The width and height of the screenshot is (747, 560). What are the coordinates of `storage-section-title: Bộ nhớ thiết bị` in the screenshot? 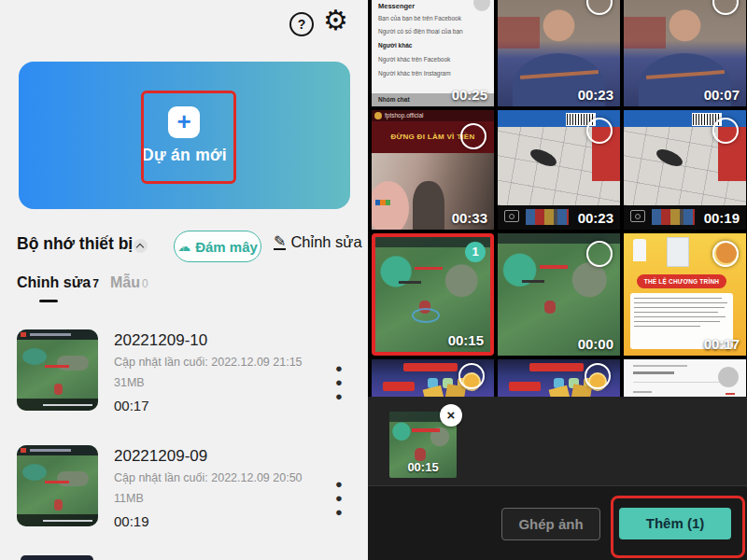 It's located at (75, 245).